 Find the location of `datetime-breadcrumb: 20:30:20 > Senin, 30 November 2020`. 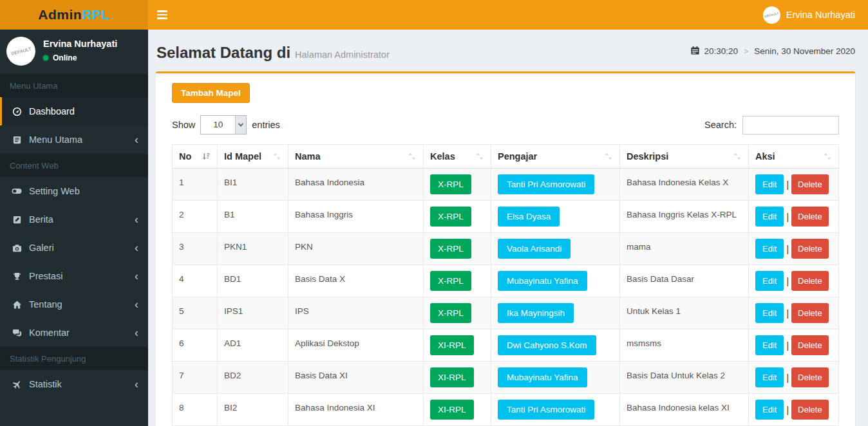

datetime-breadcrumb: 20:30:20 > Senin, 30 November 2020 is located at coordinates (773, 51).